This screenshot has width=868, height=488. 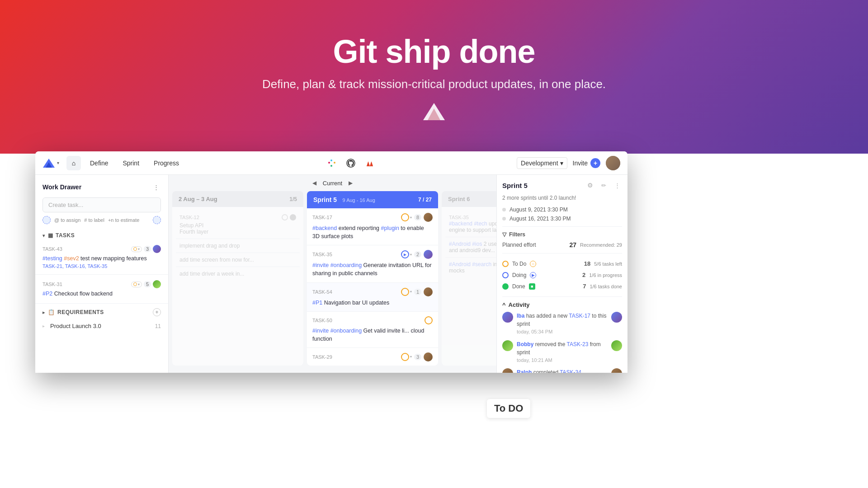 What do you see at coordinates (333, 279) in the screenshot?
I see `sprint-board: 2 Aug – 3 Aug 1/5 TASK-12` at bounding box center [333, 279].